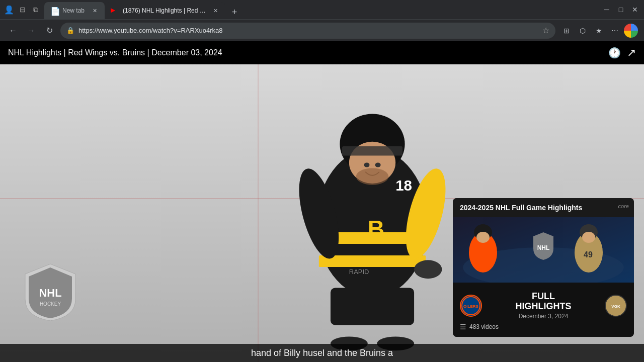 The height and width of the screenshot is (362, 644). I want to click on subtitle-text: hand of Billy husel and the Bruins a, so click(322, 353).